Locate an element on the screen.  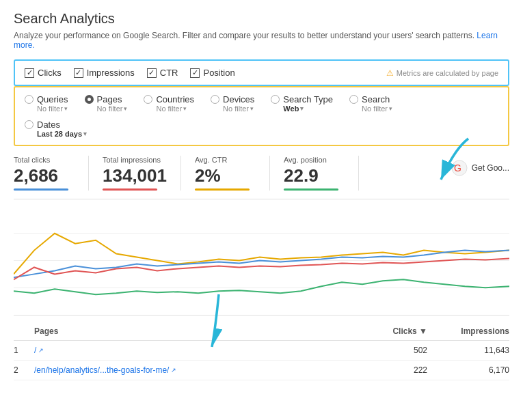
impressions-label: Impressions is located at coordinates (111, 72).